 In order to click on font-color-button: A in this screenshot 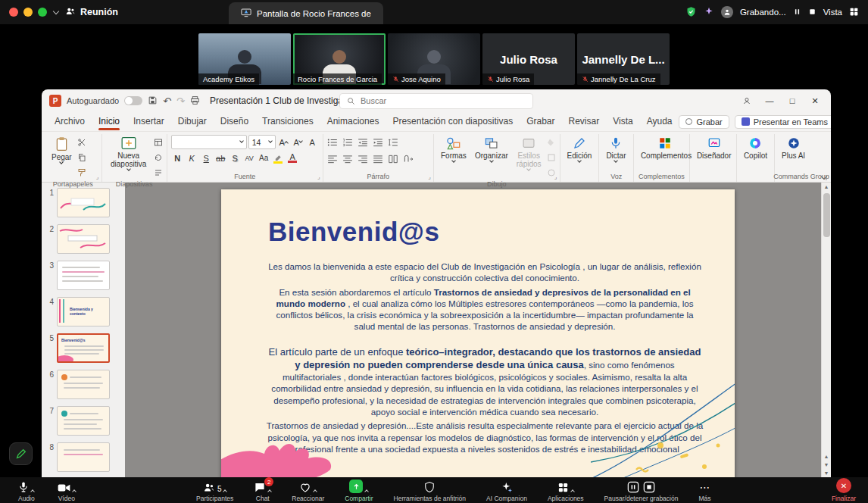, I will do `click(292, 158)`.